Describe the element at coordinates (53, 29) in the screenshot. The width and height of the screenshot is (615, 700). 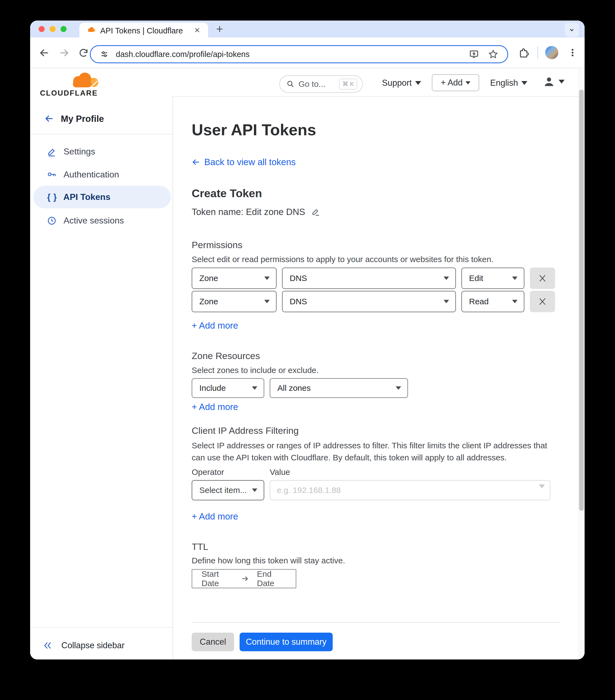
I see `minimize-window-button` at that location.